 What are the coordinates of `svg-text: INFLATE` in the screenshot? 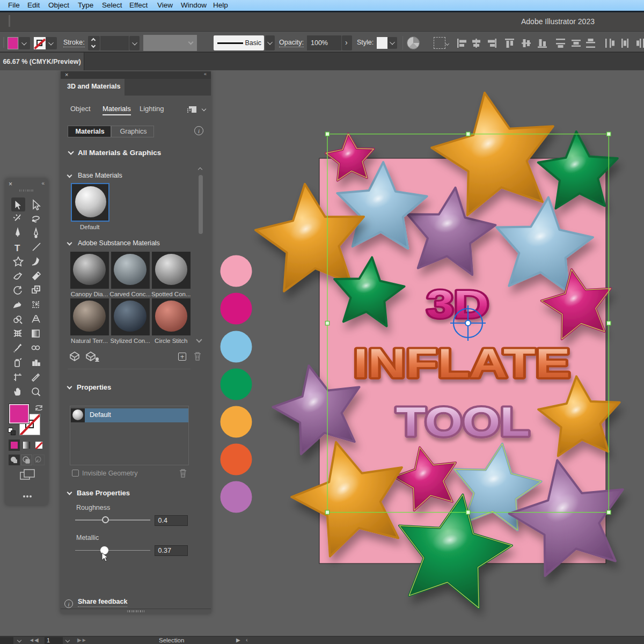 It's located at (462, 363).